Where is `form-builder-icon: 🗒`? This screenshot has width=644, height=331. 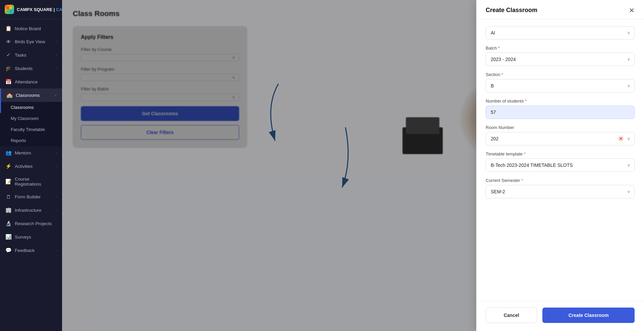 form-builder-icon: 🗒 is located at coordinates (8, 197).